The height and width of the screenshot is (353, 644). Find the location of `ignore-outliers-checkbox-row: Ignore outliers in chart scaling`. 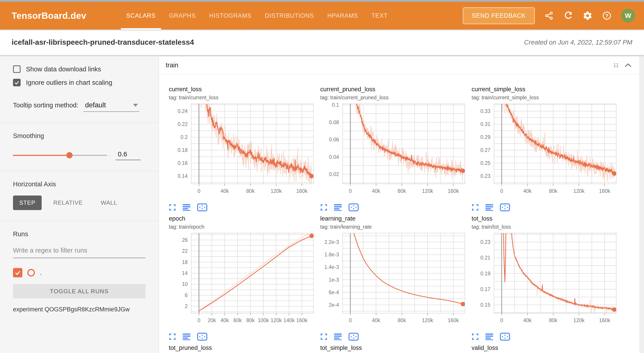

ignore-outliers-checkbox-row: Ignore outliers in chart scaling is located at coordinates (80, 82).